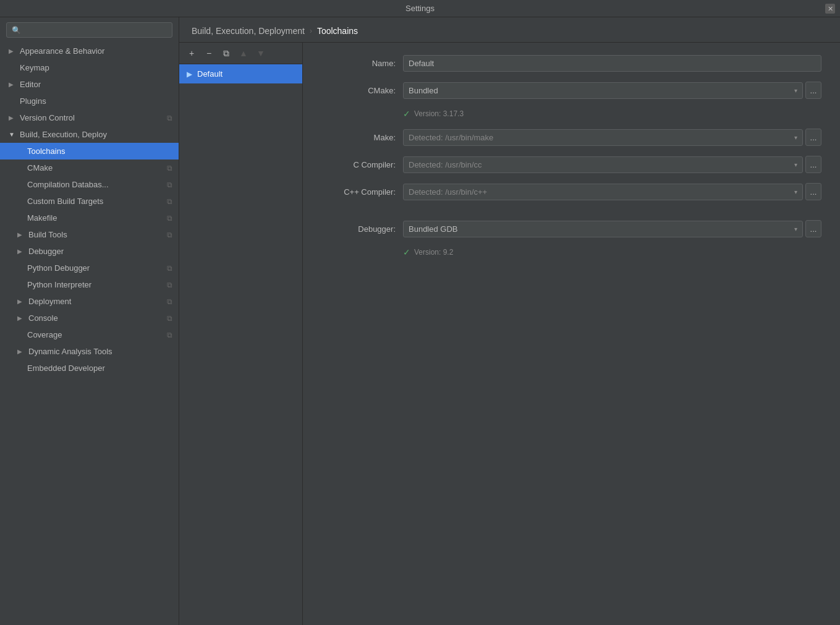  Describe the element at coordinates (89, 335) in the screenshot. I see `sidebar-item-coverage: Coverage ⧉` at that location.